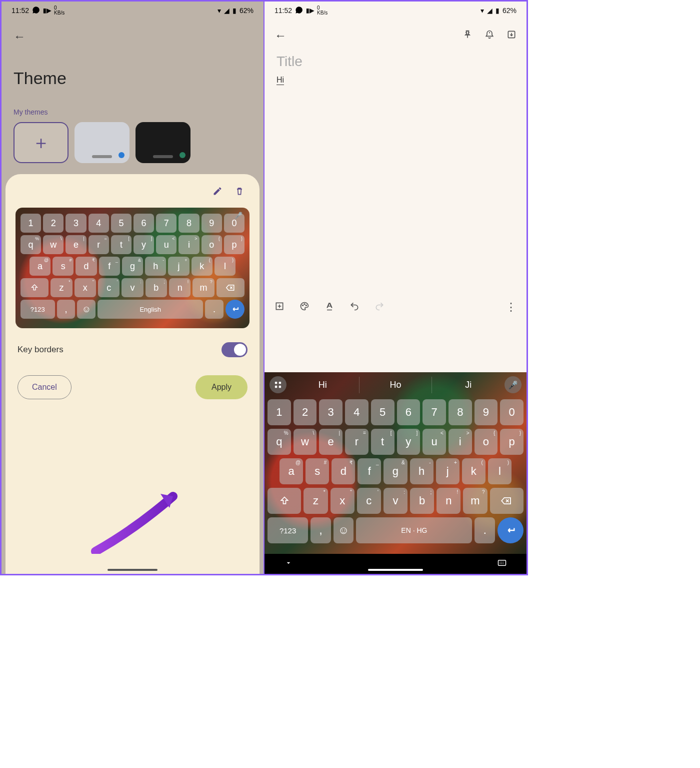 Image resolution: width=700 pixels, height=768 pixels. What do you see at coordinates (61, 288) in the screenshot?
I see `key-z: z*` at bounding box center [61, 288].